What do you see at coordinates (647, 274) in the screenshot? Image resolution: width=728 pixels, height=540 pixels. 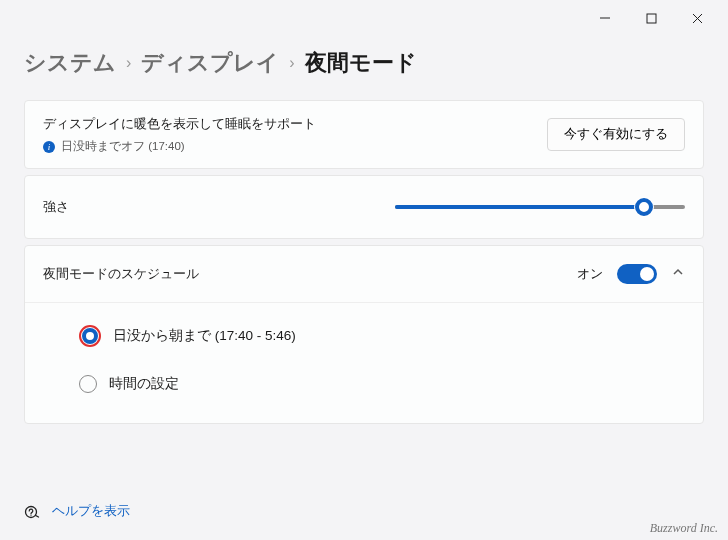 I see `toggle-knob` at bounding box center [647, 274].